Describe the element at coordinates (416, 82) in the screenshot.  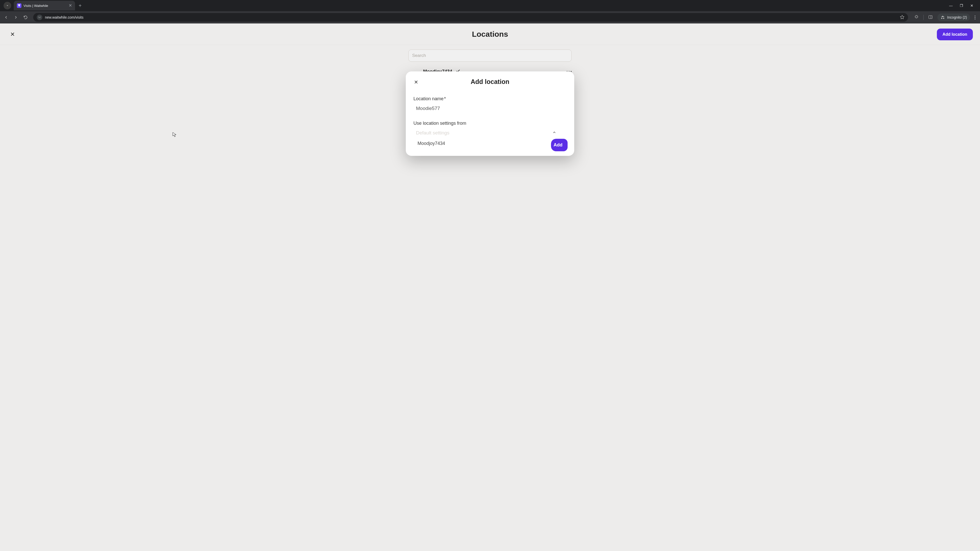
I see `modal-close-icon: ✕` at that location.